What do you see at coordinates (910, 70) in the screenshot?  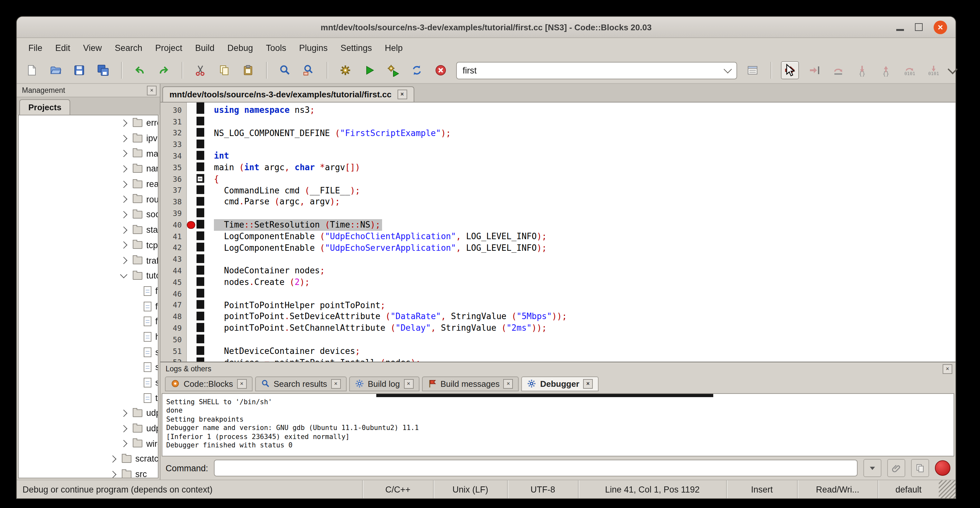 I see `next-instruction-button: 0101` at bounding box center [910, 70].